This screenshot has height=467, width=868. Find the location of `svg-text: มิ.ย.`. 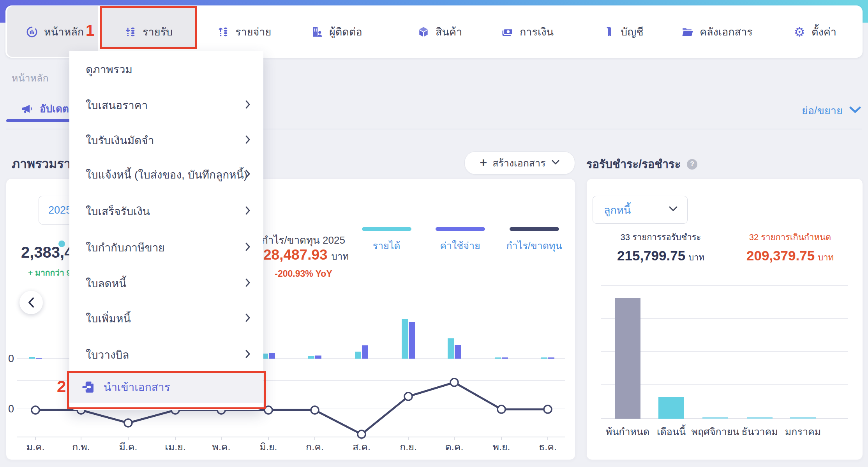

svg-text: มิ.ย. is located at coordinates (268, 447).